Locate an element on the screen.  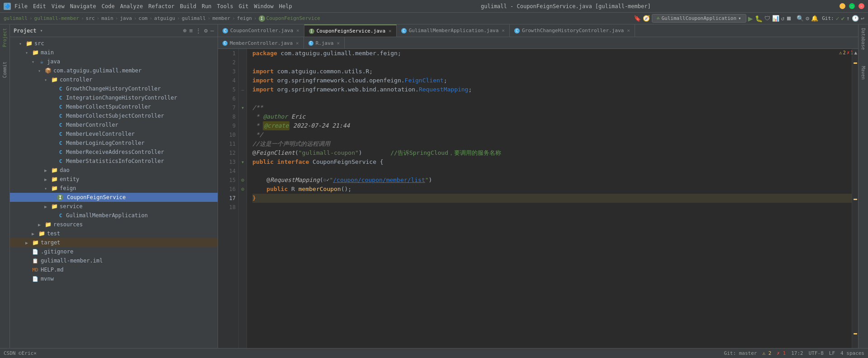
options-icon: ⋮ is located at coordinates (198, 31).